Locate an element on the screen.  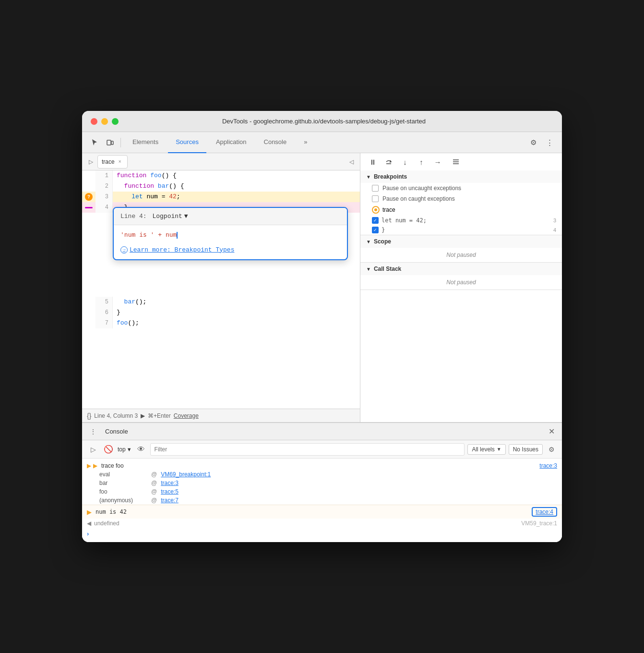
line-content-2: function bar() { is located at coordinates (236, 186).